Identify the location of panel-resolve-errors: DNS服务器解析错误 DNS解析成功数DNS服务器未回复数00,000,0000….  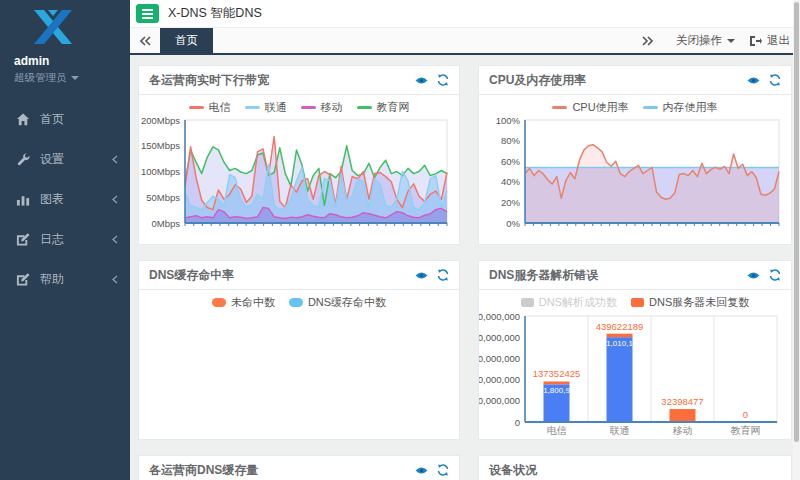
(635, 350).